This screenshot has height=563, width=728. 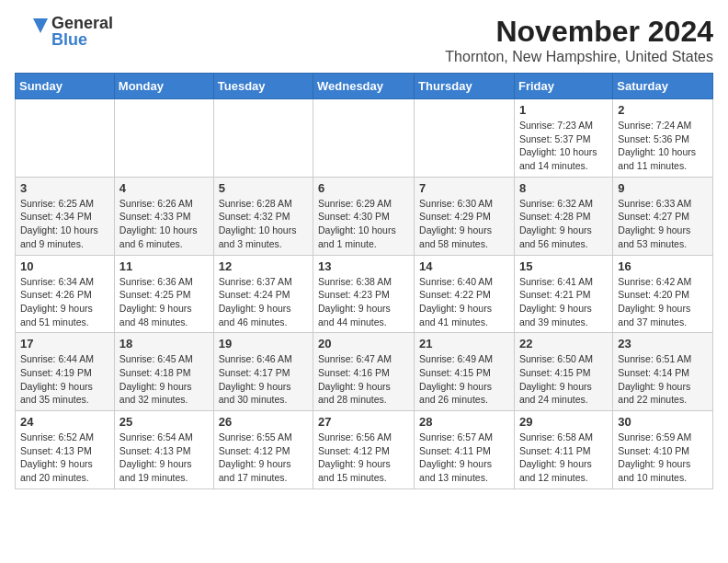 What do you see at coordinates (663, 344) in the screenshot?
I see `day-number: 23` at bounding box center [663, 344].